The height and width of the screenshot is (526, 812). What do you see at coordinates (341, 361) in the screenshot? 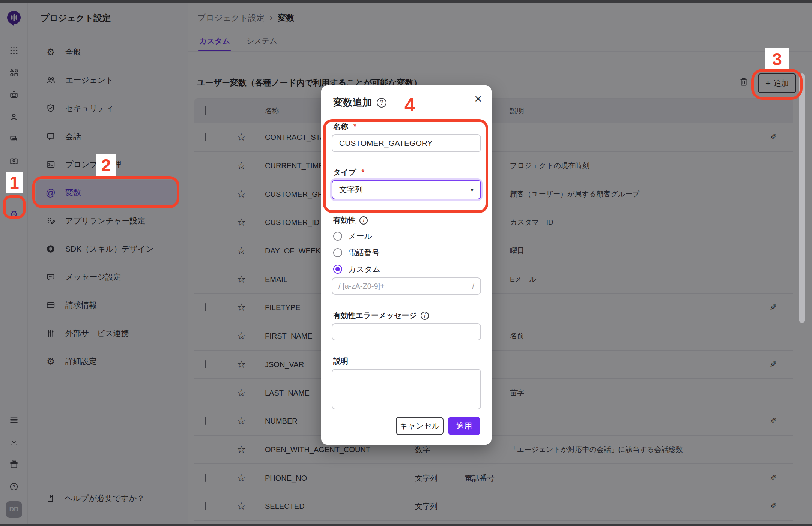
I see `description-label: 説明` at bounding box center [341, 361].